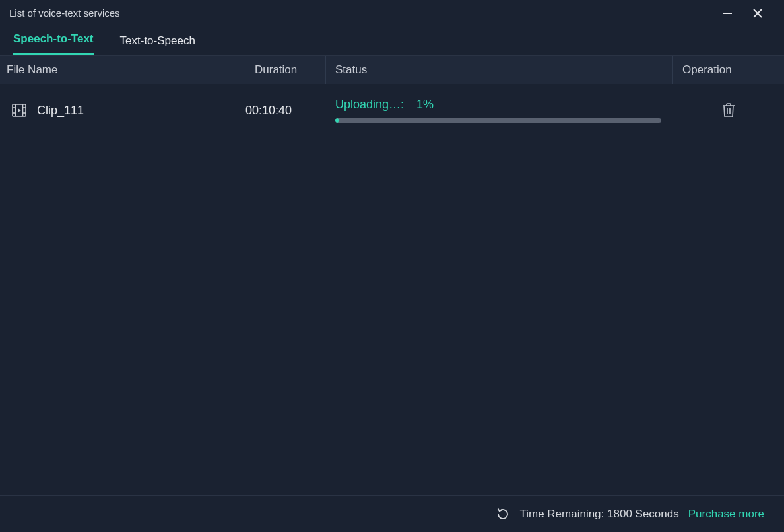 This screenshot has height=532, width=784. What do you see at coordinates (500, 110) in the screenshot?
I see `cell-status: Uploading…: 1%` at bounding box center [500, 110].